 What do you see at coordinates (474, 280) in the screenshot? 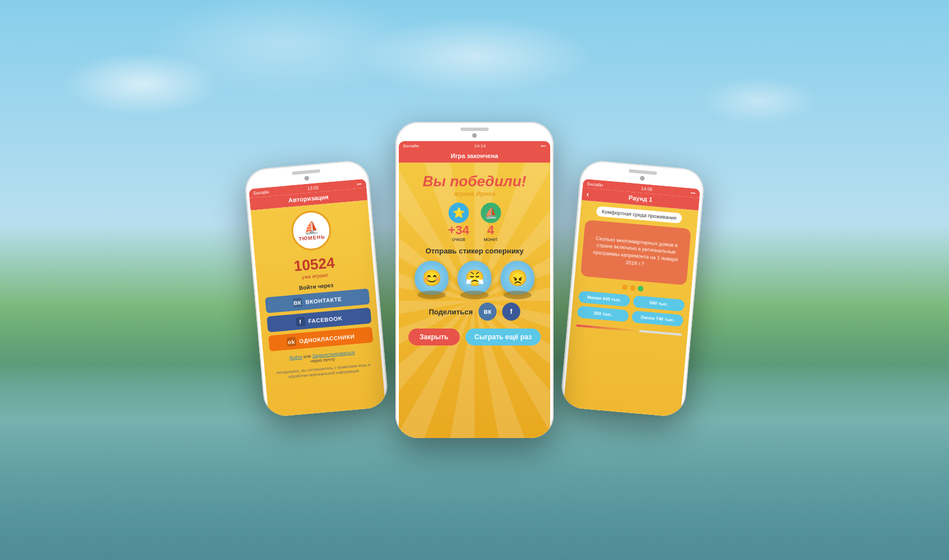
I see `phone-center: Билайн 14:14 ▪▪▪ Игра закончена Вы побед…` at bounding box center [474, 280].